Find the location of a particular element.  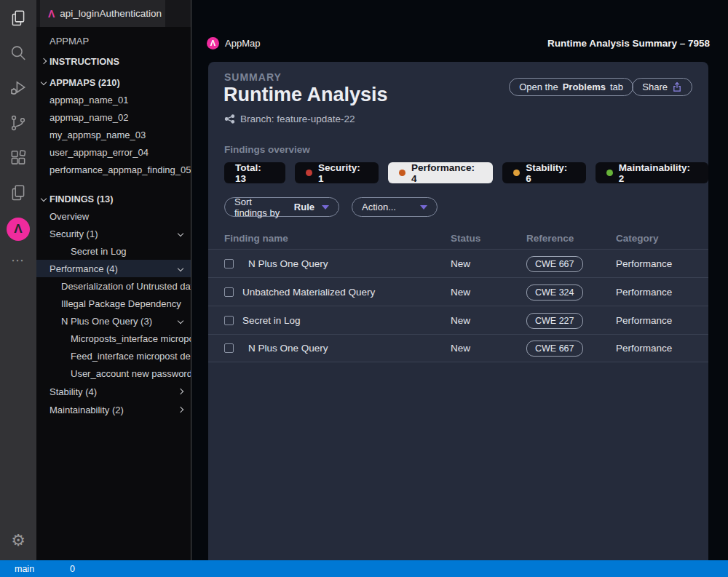

appmap-logo-icon: Λ is located at coordinates (213, 44).